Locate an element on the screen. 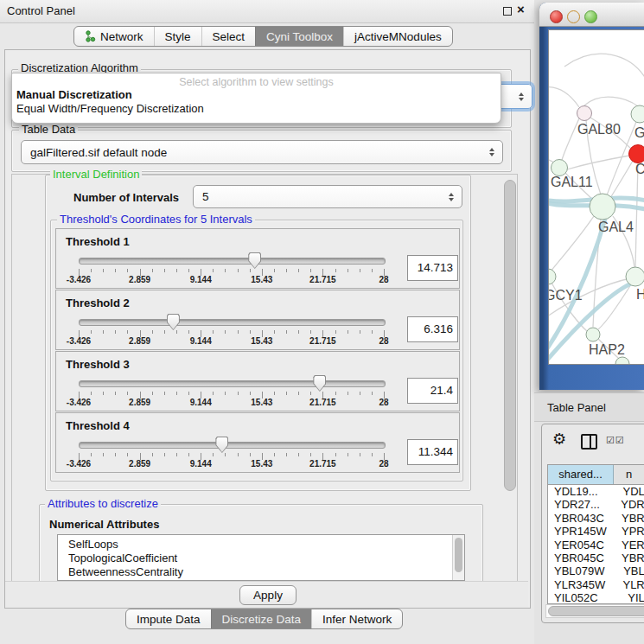 This screenshot has height=644, width=644. zoom-traffic-light-icon is located at coordinates (591, 17).